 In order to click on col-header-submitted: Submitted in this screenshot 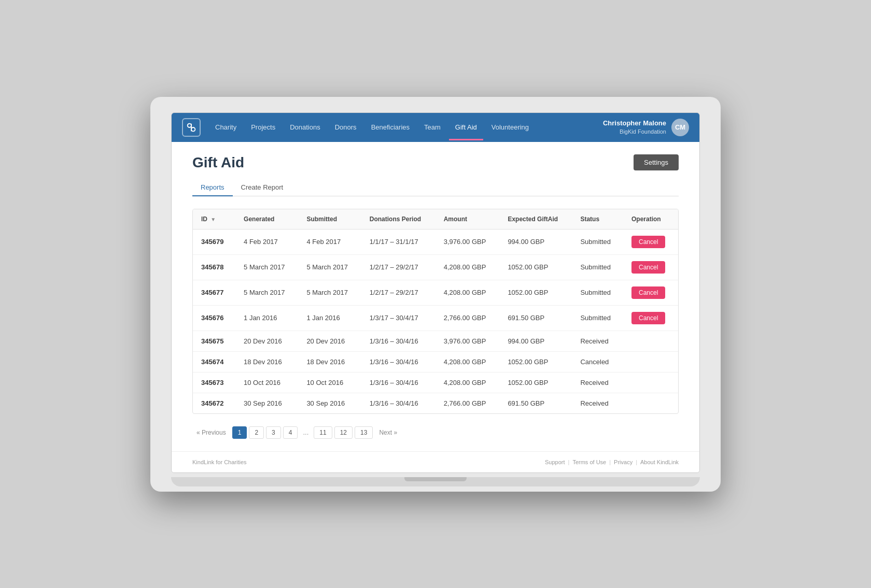, I will do `click(330, 220)`.